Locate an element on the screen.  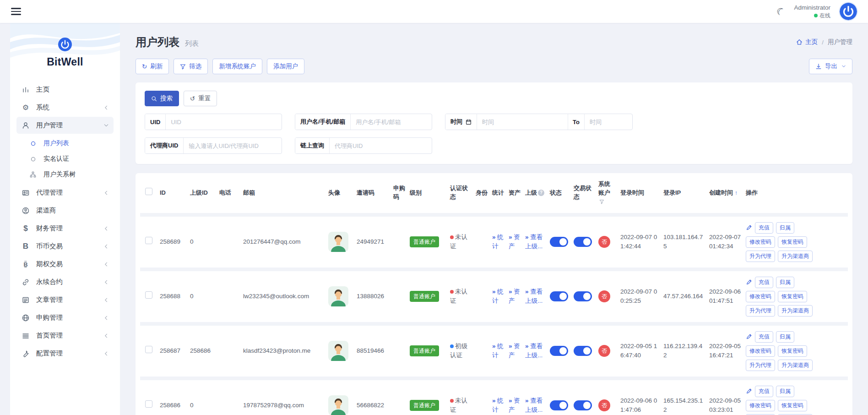
username-input is located at coordinates (391, 122).